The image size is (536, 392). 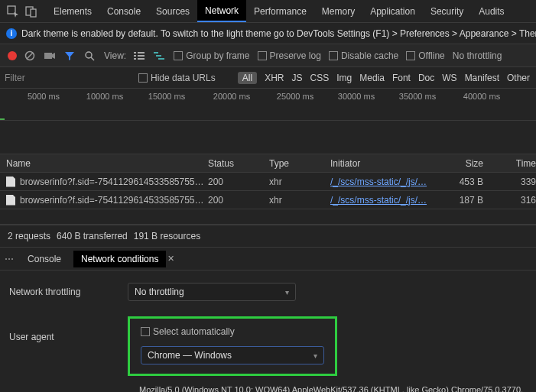 What do you see at coordinates (297, 78) in the screenshot?
I see `filter-type-js: JS` at bounding box center [297, 78].